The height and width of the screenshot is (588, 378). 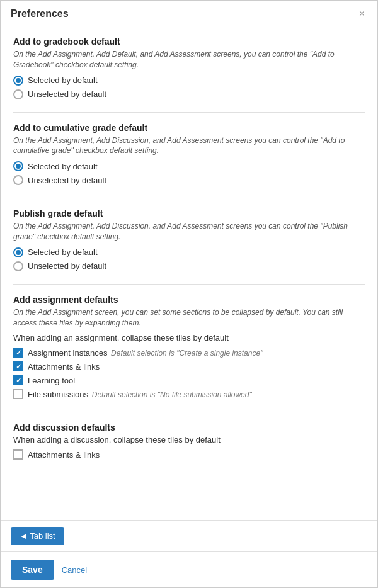 What do you see at coordinates (18, 266) in the screenshot?
I see `publish-unselected-radio` at bounding box center [18, 266].